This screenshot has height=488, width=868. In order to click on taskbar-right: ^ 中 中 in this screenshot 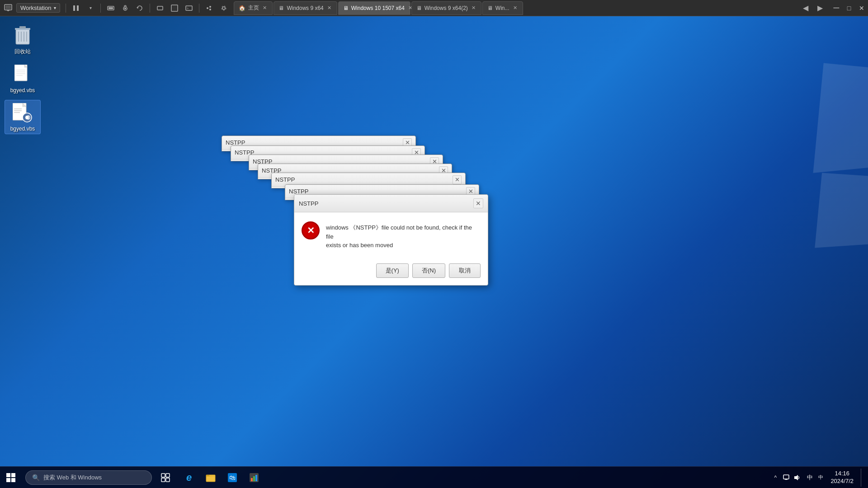, I will do `click(819, 478)`.